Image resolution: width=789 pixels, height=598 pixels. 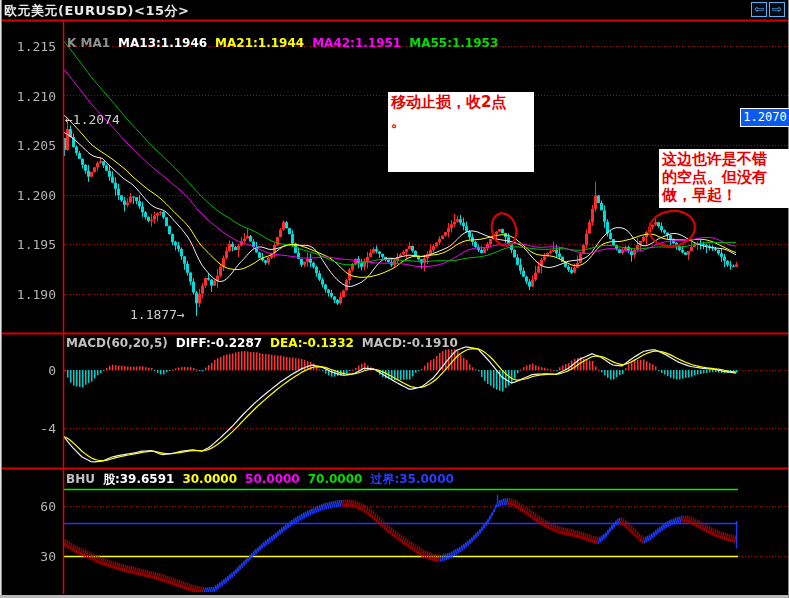 What do you see at coordinates (724, 195) in the screenshot?
I see `annotation-text-line: 做，早起！` at bounding box center [724, 195].